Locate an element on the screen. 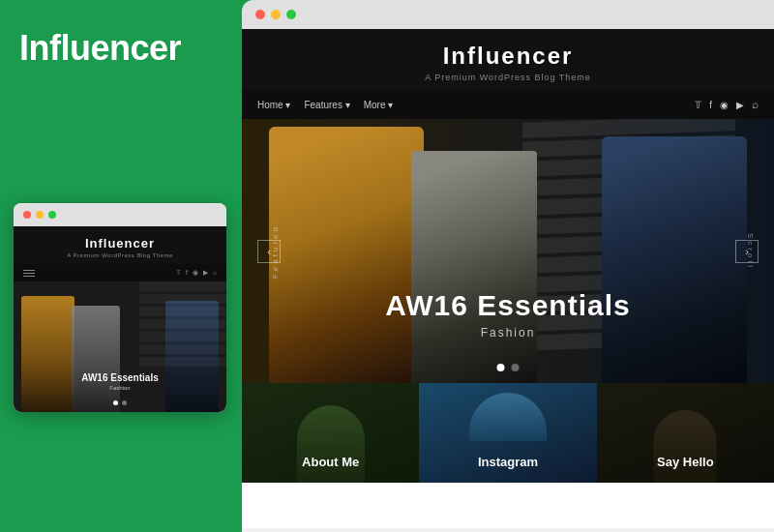 This screenshot has height=532, width=774. site-nav-home: Home ▾ is located at coordinates (274, 104).